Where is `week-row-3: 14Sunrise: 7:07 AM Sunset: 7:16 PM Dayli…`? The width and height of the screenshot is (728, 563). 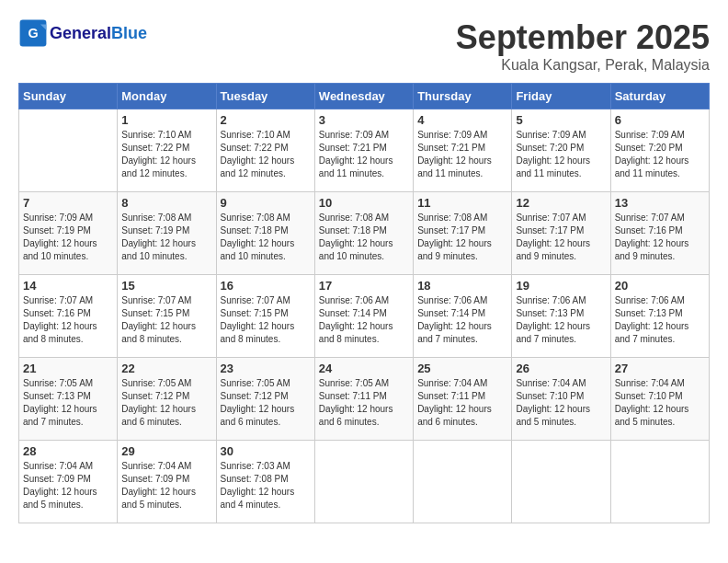 week-row-3: 14Sunrise: 7:07 AM Sunset: 7:16 PM Dayli… is located at coordinates (364, 316).